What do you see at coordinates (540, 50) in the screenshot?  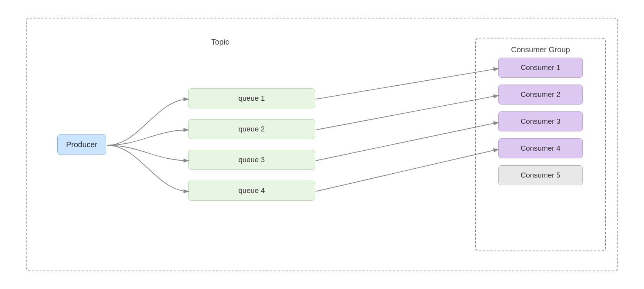 I see `consumer-group-label: Consumer Group` at bounding box center [540, 50].